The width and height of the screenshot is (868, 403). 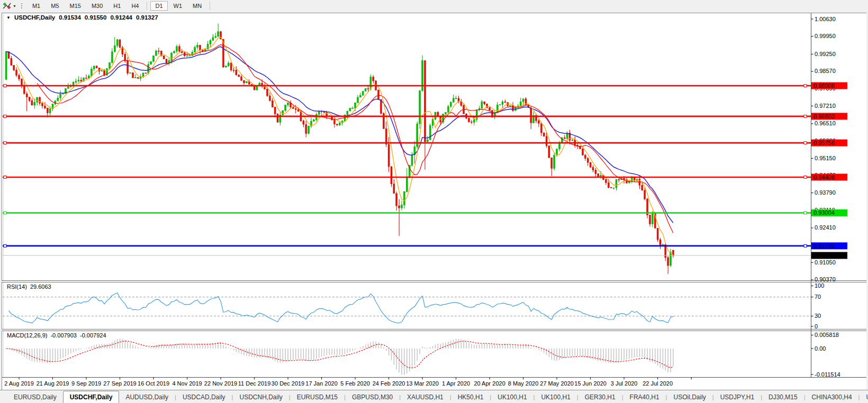 What do you see at coordinates (489, 383) in the screenshot?
I see `time-tick-label: 20 Apr 2020` at bounding box center [489, 383].